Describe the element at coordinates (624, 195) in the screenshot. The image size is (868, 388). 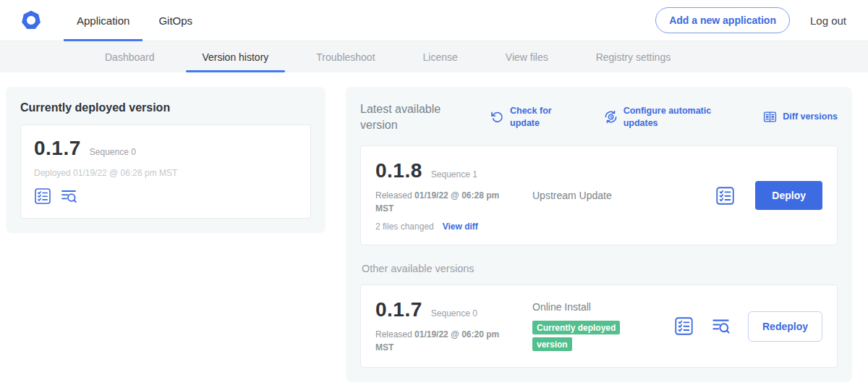
I see `latest-version-source: Upstream Update` at that location.